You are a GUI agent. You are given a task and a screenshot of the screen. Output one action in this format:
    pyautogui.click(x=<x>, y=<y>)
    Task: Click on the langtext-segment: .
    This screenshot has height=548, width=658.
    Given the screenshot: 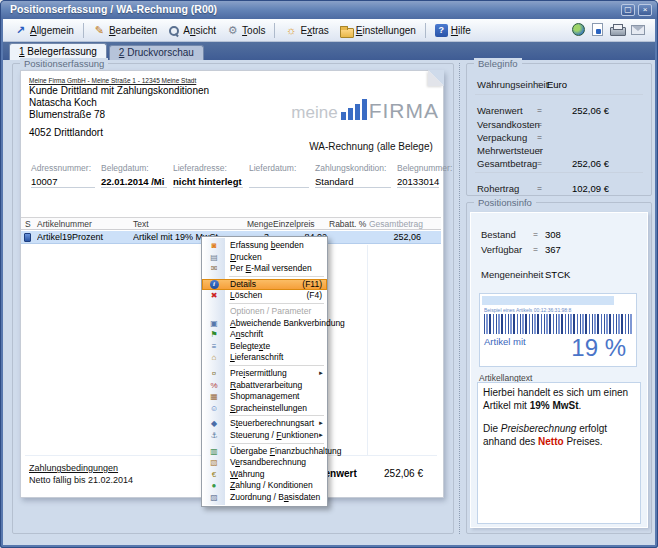 What is the action you would take?
    pyautogui.click(x=580, y=406)
    